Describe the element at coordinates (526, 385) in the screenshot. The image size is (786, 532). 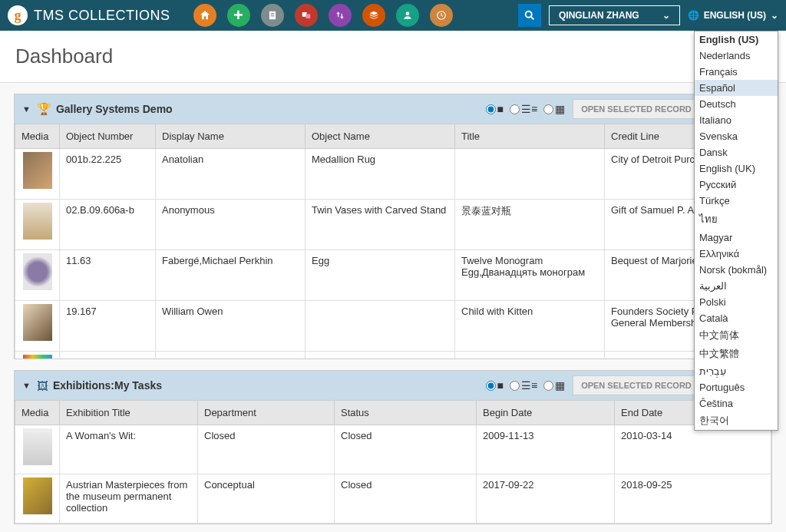
I see `view-mode-radios: ■ ☰≡ ▦` at that location.